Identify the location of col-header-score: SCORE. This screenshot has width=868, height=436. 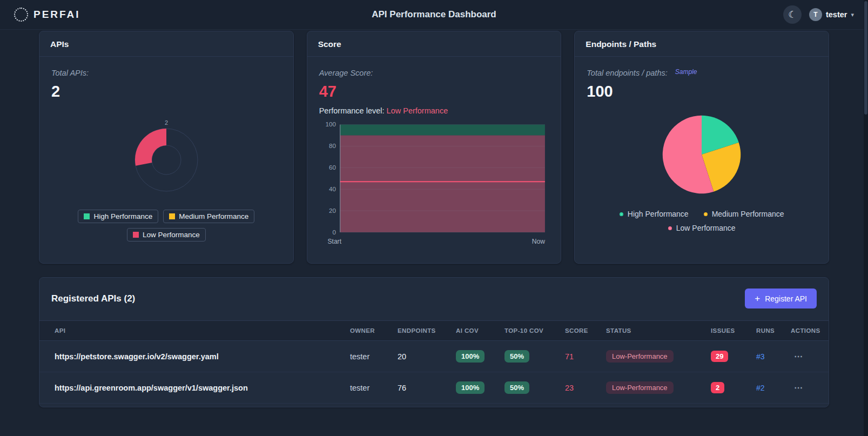
(579, 331).